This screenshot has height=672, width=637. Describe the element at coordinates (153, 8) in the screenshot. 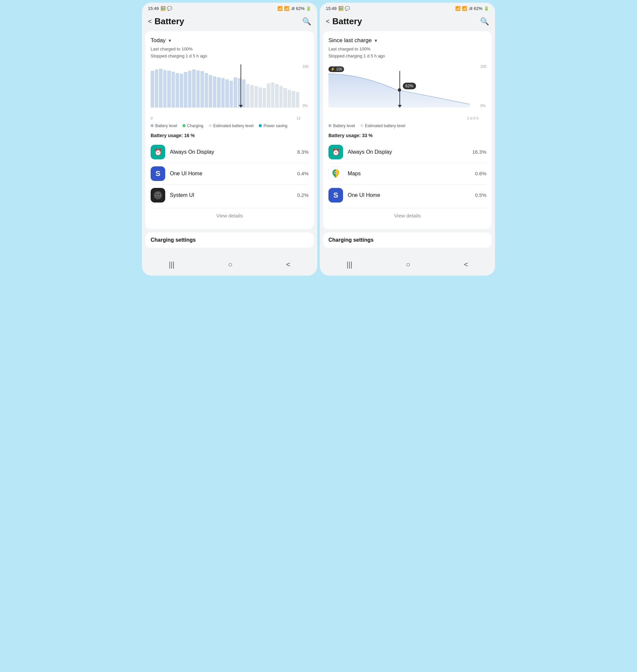

I see `time-left: 15:49` at that location.